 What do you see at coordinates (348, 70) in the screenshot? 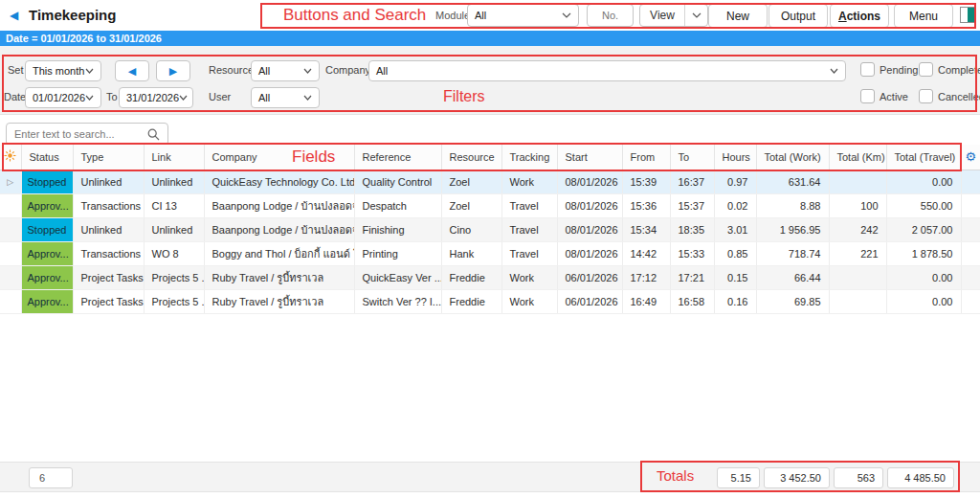
I see `company-label: Company` at bounding box center [348, 70].